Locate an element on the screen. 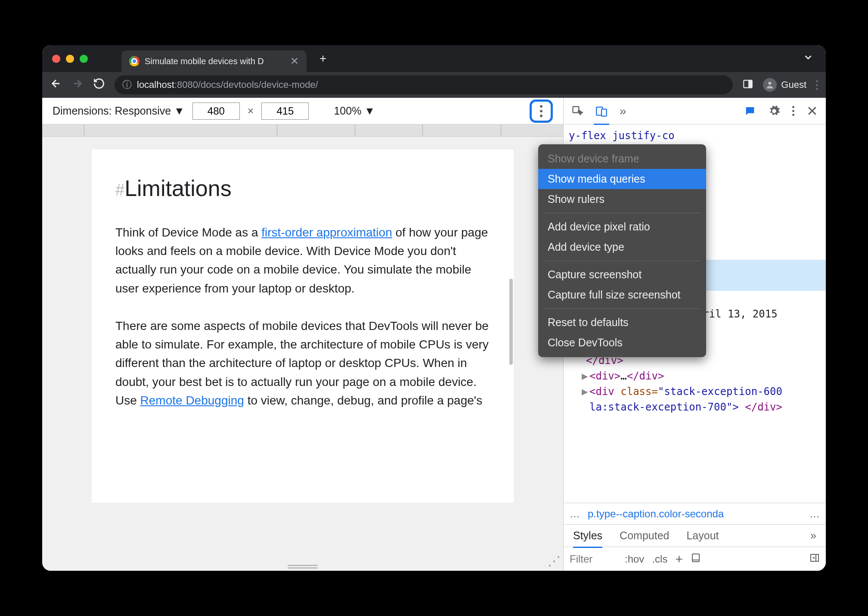 The width and height of the screenshot is (868, 616). menu-close-devtools: Close DevTools is located at coordinates (622, 343).